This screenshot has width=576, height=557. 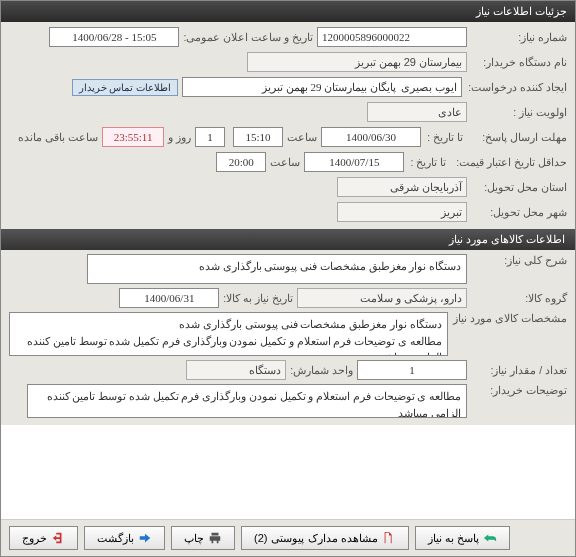 I want to click on group-label: گروه کالا:, so click(x=517, y=298).